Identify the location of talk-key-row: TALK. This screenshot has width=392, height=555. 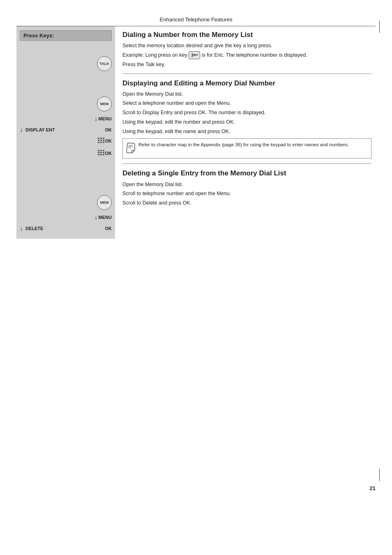
(66, 64).